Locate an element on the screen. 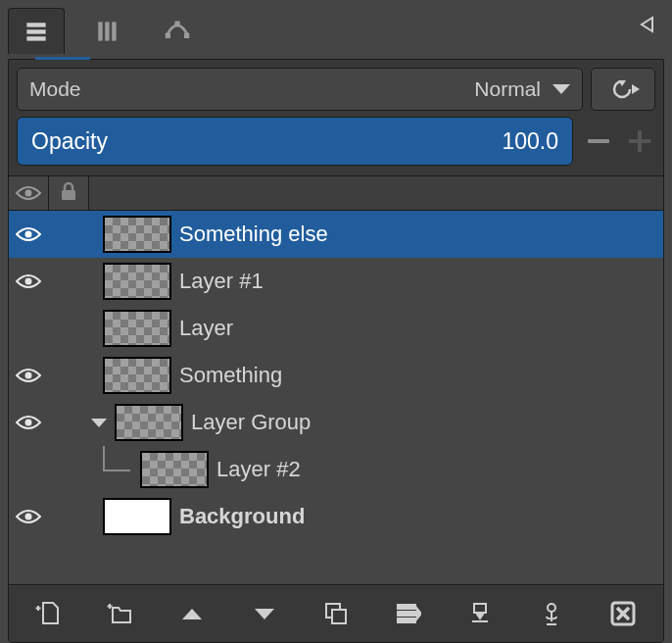 Image resolution: width=672 pixels, height=643 pixels. duplicate-icon is located at coordinates (336, 614).